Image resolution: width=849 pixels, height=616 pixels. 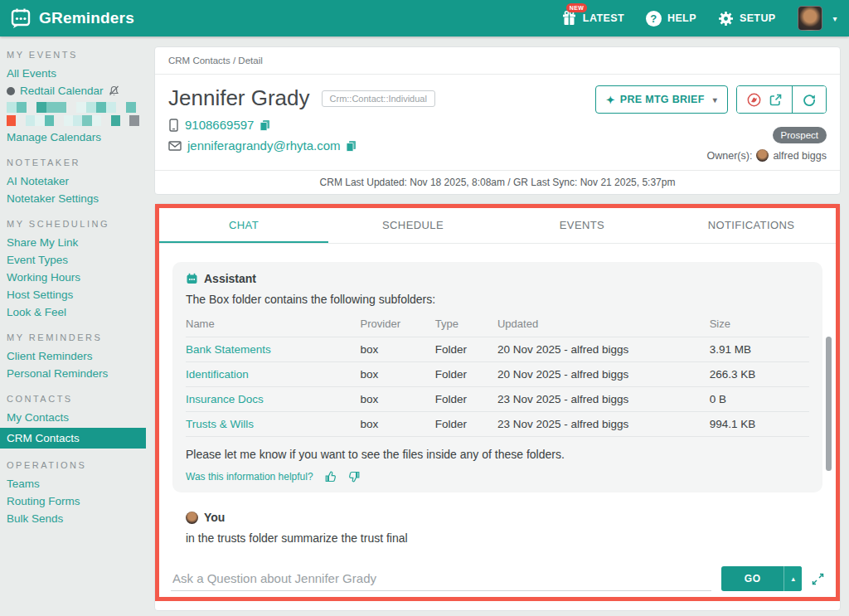 I want to click on assistant-outro: Please let me know if you want to see th…, so click(x=497, y=454).